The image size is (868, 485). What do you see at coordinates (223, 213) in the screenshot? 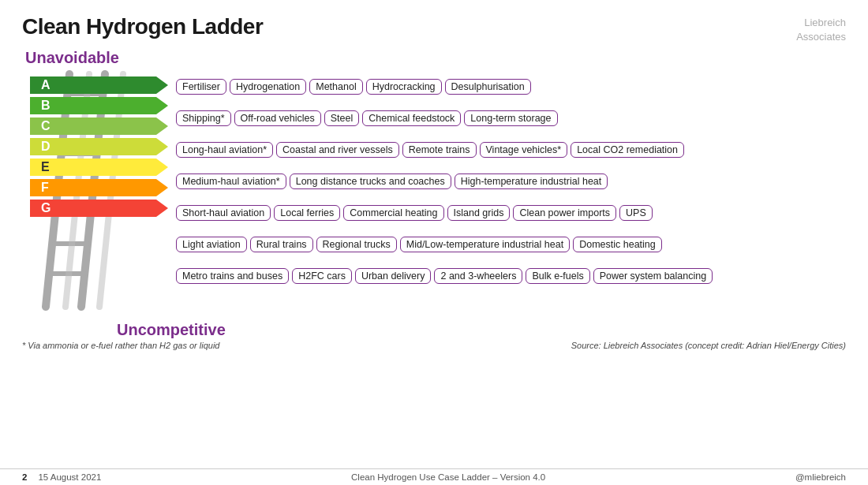
I see `tag: Short-haul aviation` at bounding box center [223, 213].